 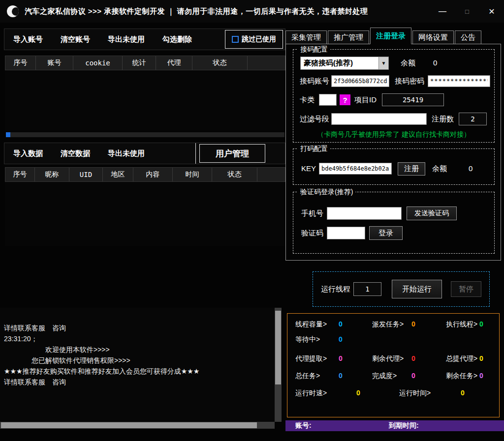 I want to click on log-line: 欢迎使用本软件>>>>, so click(x=139, y=350).